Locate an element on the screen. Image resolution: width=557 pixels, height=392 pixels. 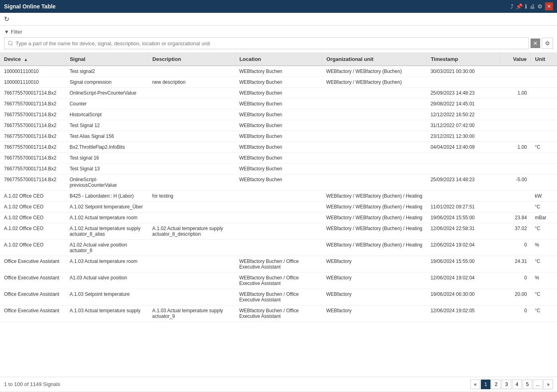
table-row: 7667755700017114.Bx2Test signal 16WEBfac… is located at coordinates (278, 158).